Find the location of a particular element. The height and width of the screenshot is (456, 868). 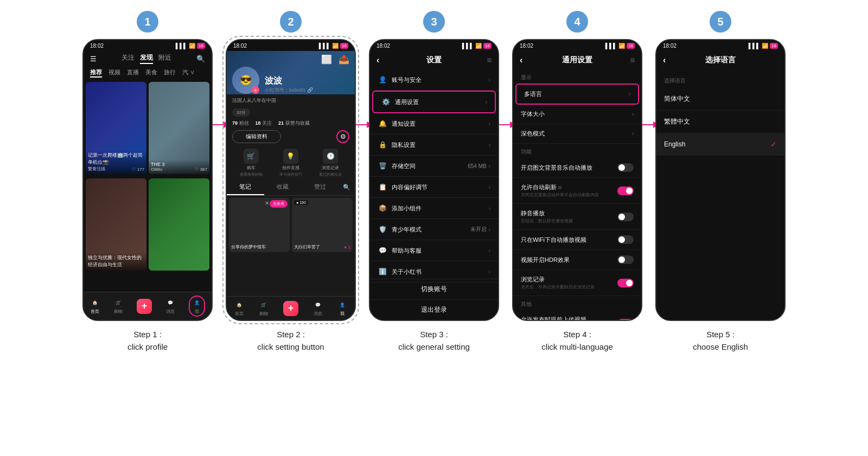

profile-card-1: 分享你的梦中情车 ✕ 去发布 is located at coordinates (259, 225).